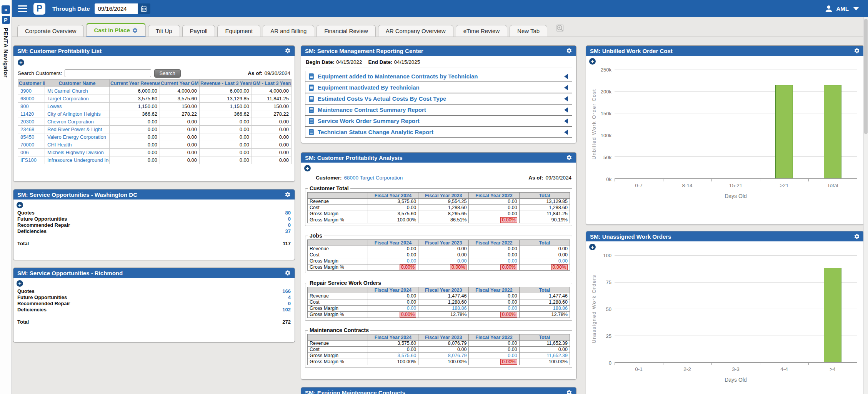  What do you see at coordinates (438, 76) in the screenshot?
I see `report-item: Equipment added to Maintenance Contracts…` at bounding box center [438, 76].